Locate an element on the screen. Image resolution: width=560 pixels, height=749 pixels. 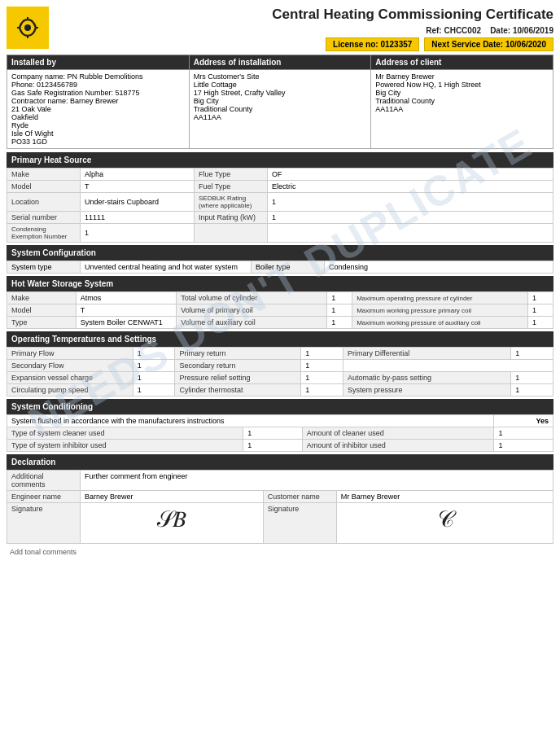
title-area: Central Heating Commissioning Certificat… is located at coordinates (304, 29).